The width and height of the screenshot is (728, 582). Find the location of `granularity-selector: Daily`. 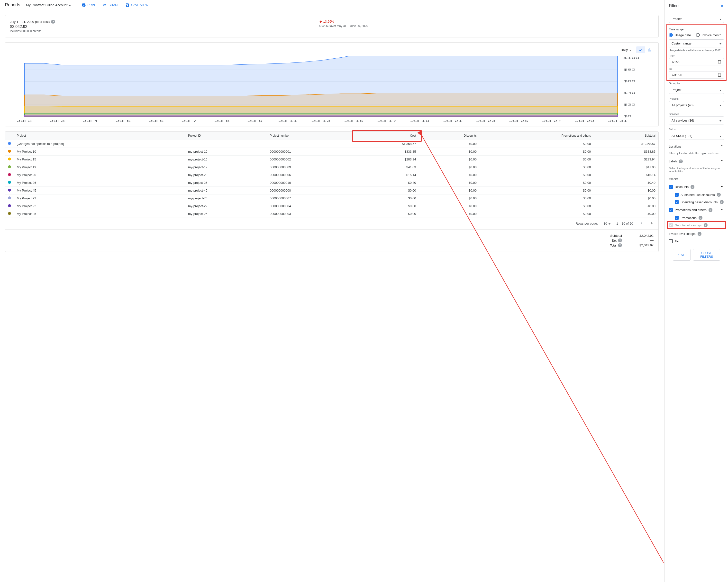

granularity-selector: Daily is located at coordinates (626, 50).